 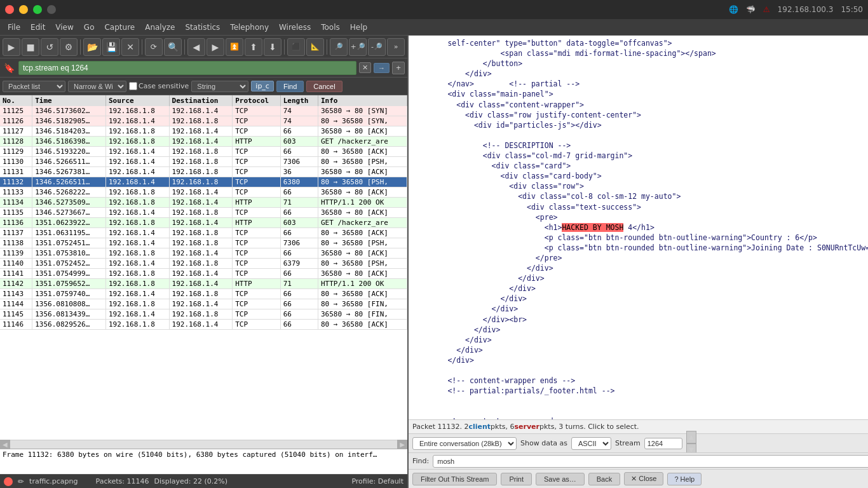 What do you see at coordinates (254, 47) in the screenshot?
I see `btn-up: ⬆` at bounding box center [254, 47].